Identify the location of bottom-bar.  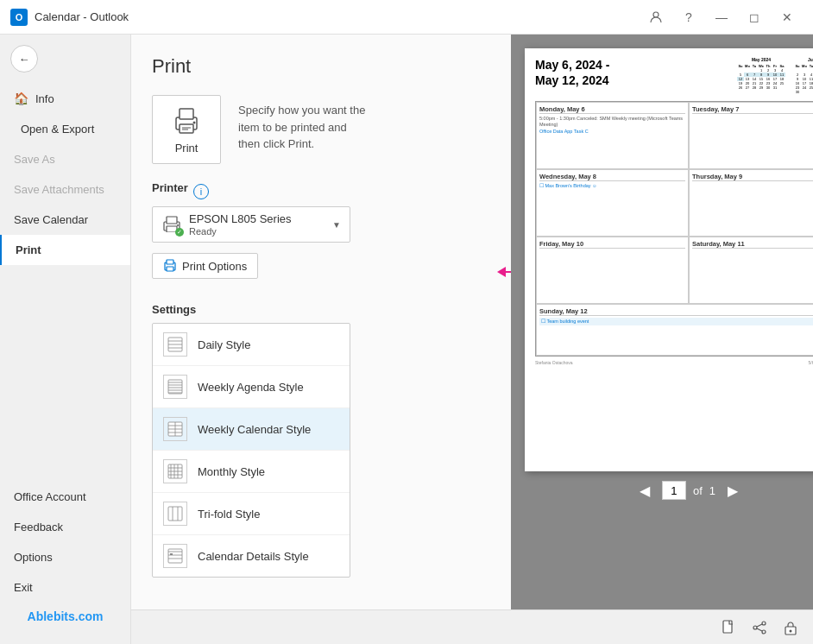
(472, 627).